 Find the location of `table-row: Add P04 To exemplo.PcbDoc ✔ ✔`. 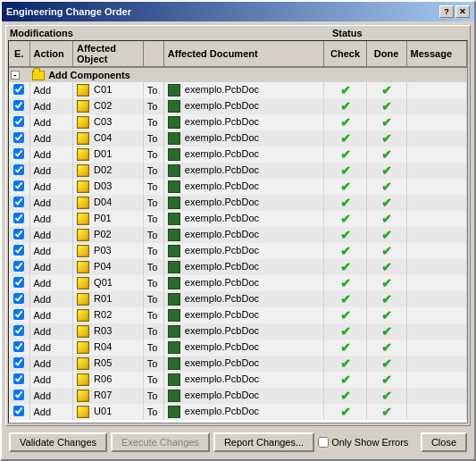

table-row: Add P04 To exemplo.PcbDoc ✔ ✔ is located at coordinates (238, 267).